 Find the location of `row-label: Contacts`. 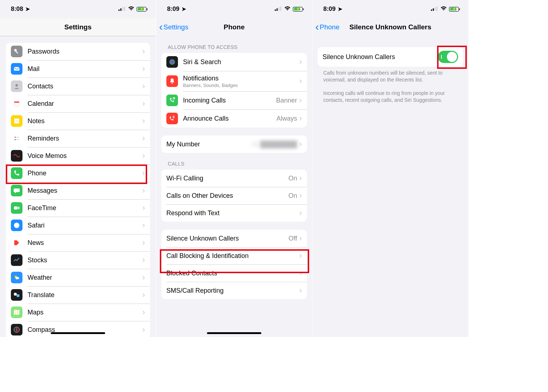

row-label: Contacts is located at coordinates (85, 86).